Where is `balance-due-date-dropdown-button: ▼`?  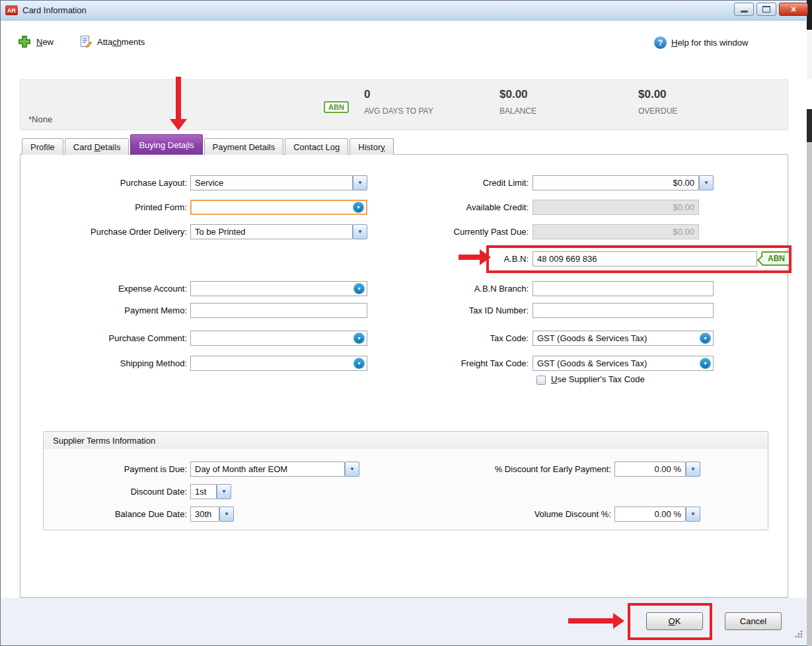
balance-due-date-dropdown-button: ▼ is located at coordinates (227, 514).